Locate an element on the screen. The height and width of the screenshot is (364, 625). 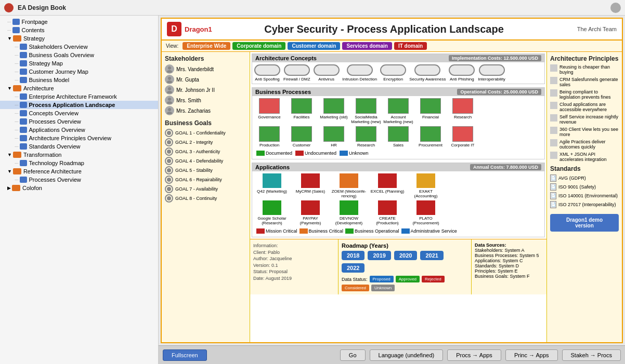
window-control is located at coordinates (616, 8).